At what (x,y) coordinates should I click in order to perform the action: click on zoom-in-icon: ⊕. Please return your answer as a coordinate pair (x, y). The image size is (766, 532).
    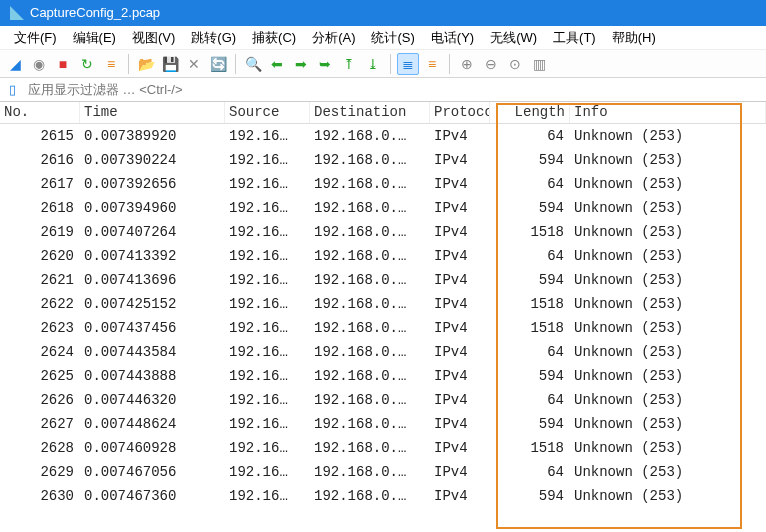
    Looking at the image, I should click on (467, 64).